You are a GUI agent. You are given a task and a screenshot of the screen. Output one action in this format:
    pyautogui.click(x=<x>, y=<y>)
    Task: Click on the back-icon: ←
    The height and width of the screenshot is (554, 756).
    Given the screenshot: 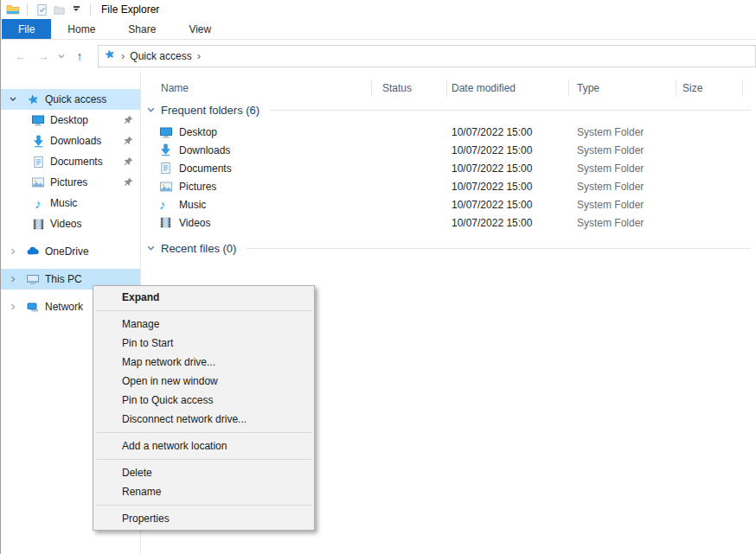 What is the action you would take?
    pyautogui.click(x=21, y=56)
    